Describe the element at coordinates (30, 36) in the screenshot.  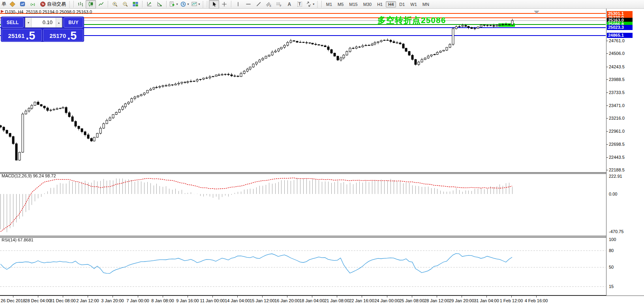
I see `sell-price-pips: .5` at that location.